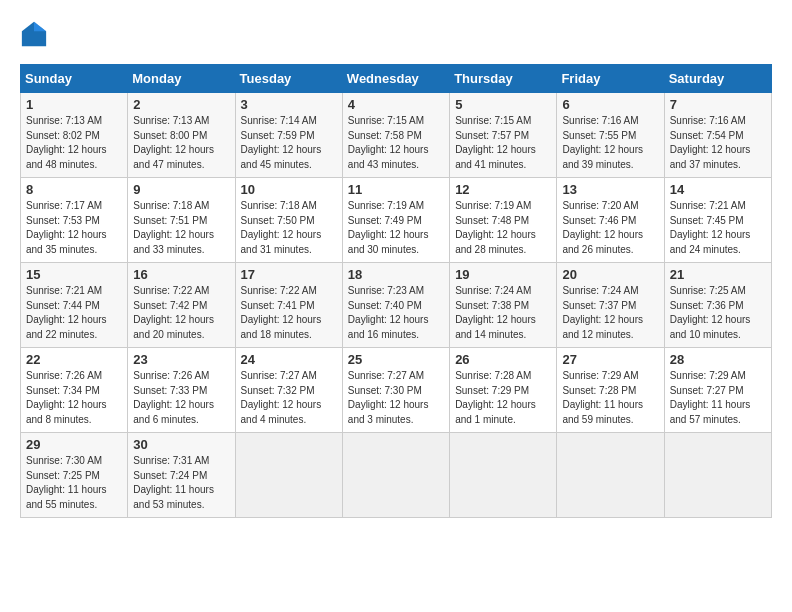 The height and width of the screenshot is (612, 792). What do you see at coordinates (289, 143) in the screenshot?
I see `day-info: Sunrise: 7:14 AMSunset: 7:59 PMDaylight:…` at bounding box center [289, 143].